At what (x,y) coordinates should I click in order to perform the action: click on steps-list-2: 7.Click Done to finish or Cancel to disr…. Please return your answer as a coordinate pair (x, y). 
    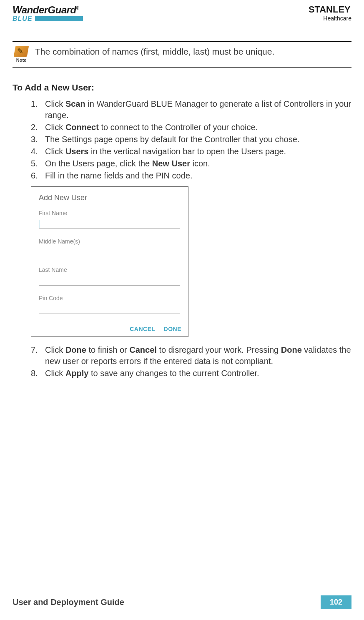
    Looking at the image, I should click on (182, 362).